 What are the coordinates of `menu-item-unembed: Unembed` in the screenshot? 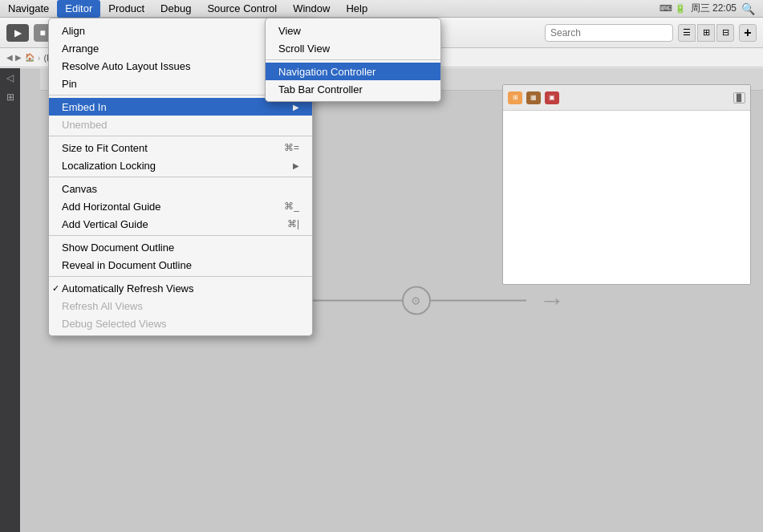 It's located at (181, 124).